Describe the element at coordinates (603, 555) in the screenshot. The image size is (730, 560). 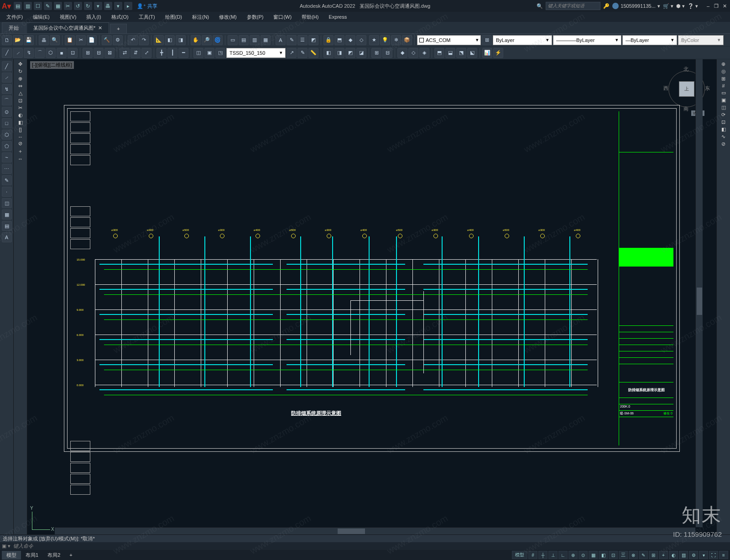
I see `status-toggle-7-icon: ◧` at that location.